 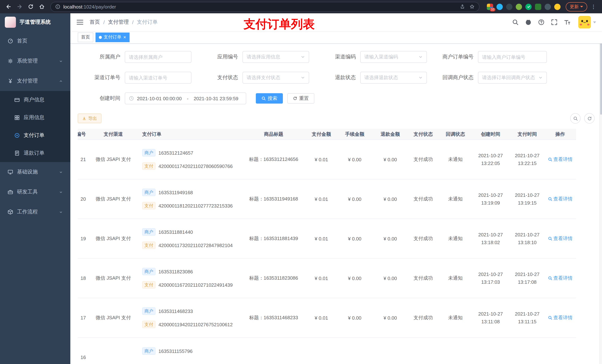 What do you see at coordinates (276, 57) in the screenshot?
I see `app-id-select: 请选择应用信息` at bounding box center [276, 57].